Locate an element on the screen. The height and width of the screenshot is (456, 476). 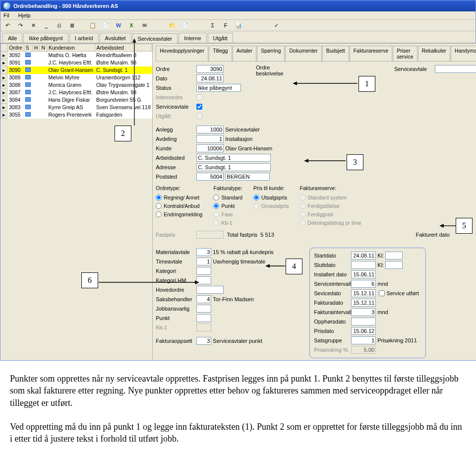
lbl-saksbehandler: Saksbehandler is located at coordinates (176, 299).